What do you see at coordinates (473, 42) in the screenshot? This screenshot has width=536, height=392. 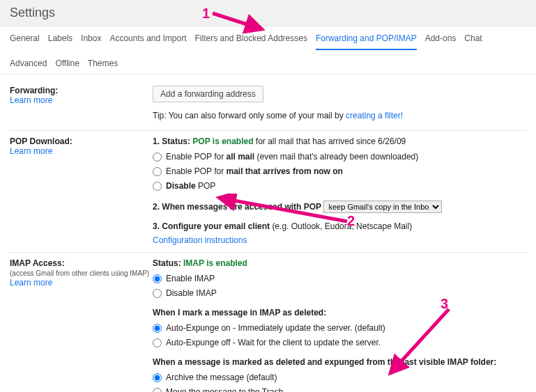 I see `tab-chat: Chat` at bounding box center [473, 42].